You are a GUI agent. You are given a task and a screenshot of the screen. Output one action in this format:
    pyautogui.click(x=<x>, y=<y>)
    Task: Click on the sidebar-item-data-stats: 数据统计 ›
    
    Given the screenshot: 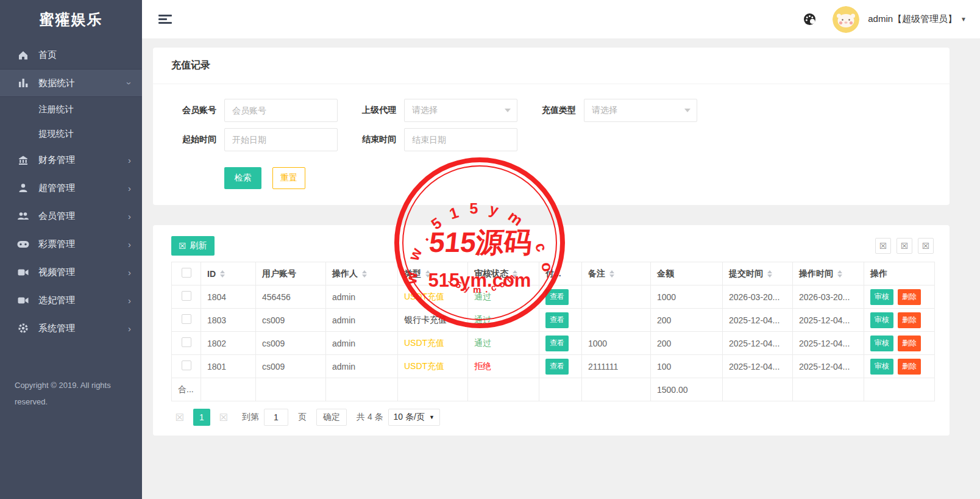 What is the action you would take?
    pyautogui.click(x=71, y=83)
    